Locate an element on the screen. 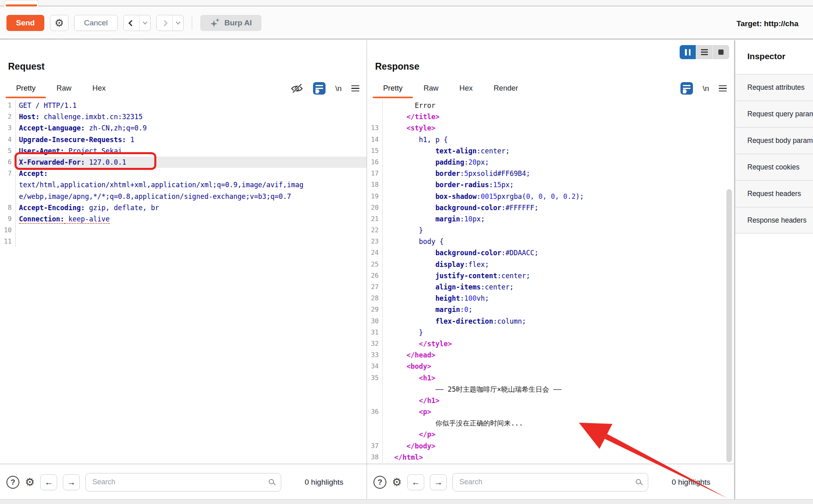 Image resolution: width=813 pixels, height=504 pixels. line-number: 20 is located at coordinates (375, 208).